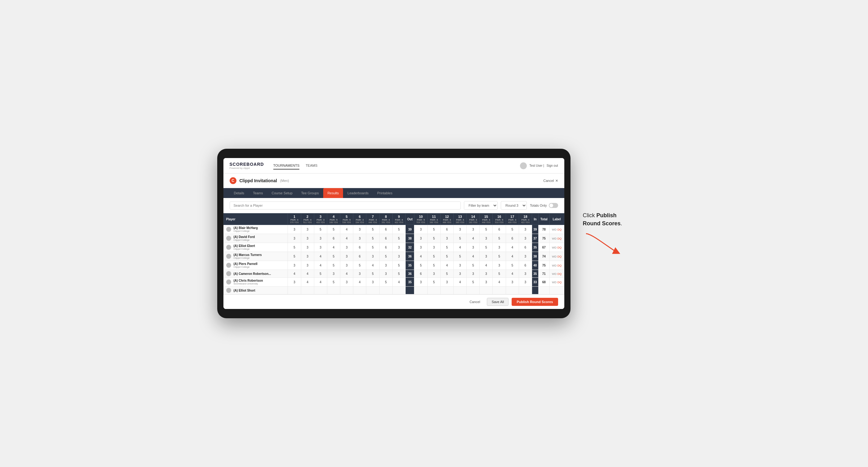  I want to click on hole-11-score, so click(434, 290).